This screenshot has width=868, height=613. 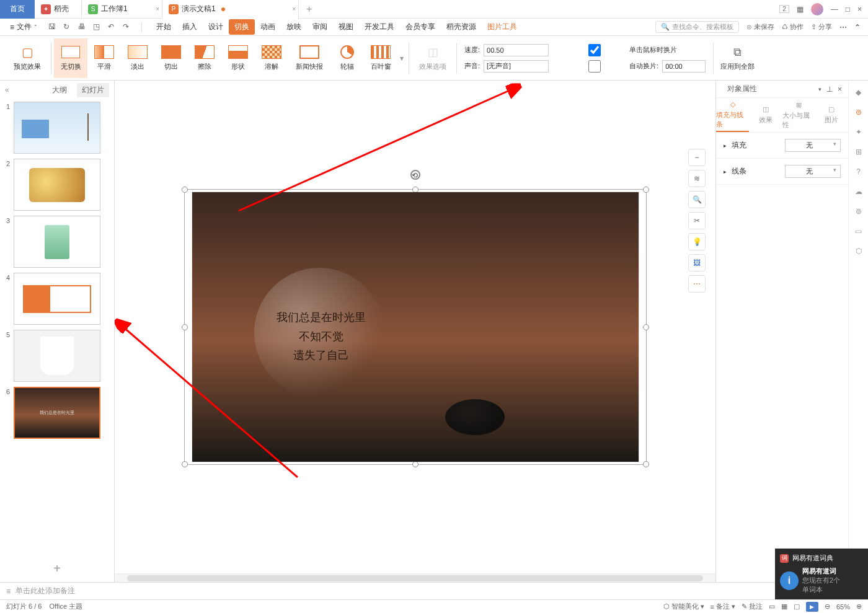 I want to click on transitions-more-icon: ▾, so click(x=402, y=58).